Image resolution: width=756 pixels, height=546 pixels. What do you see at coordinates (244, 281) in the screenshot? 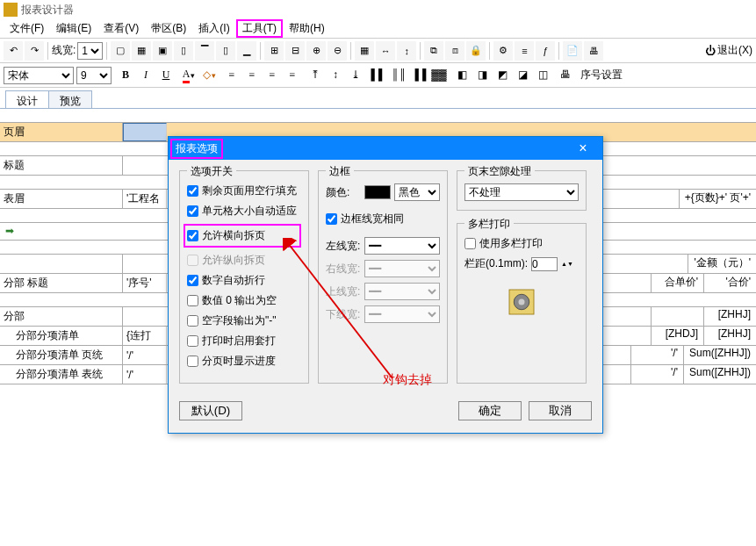
I see `opt-num-wrap: 数字自动折行` at bounding box center [244, 281].